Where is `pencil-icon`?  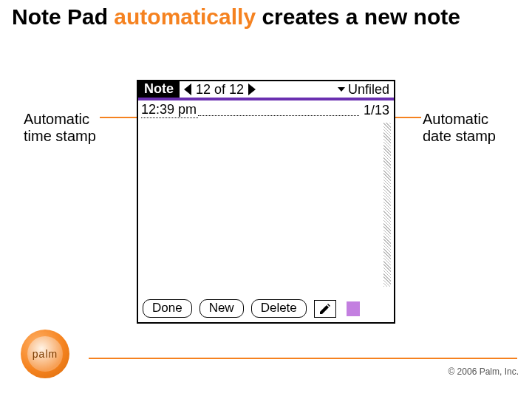
pencil-icon is located at coordinates (325, 309).